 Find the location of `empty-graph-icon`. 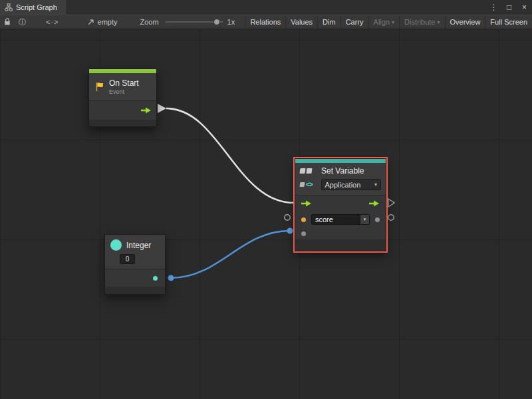

empty-graph-icon is located at coordinates (91, 22).